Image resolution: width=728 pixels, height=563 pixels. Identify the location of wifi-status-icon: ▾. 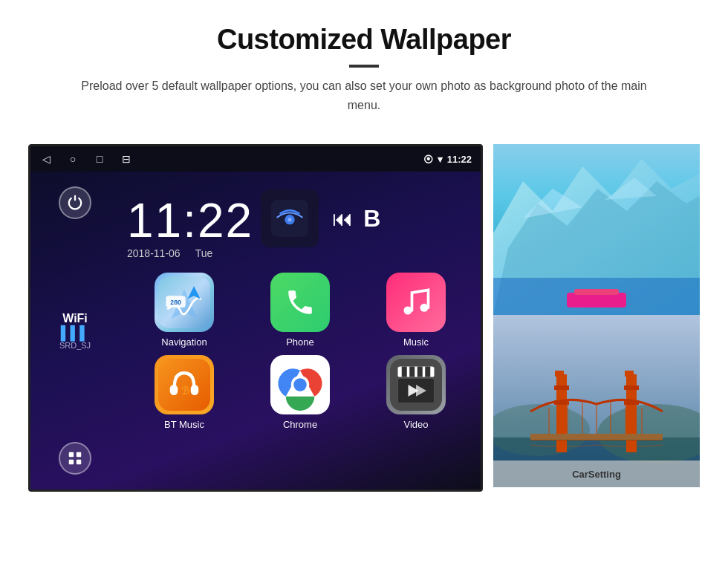
(440, 159).